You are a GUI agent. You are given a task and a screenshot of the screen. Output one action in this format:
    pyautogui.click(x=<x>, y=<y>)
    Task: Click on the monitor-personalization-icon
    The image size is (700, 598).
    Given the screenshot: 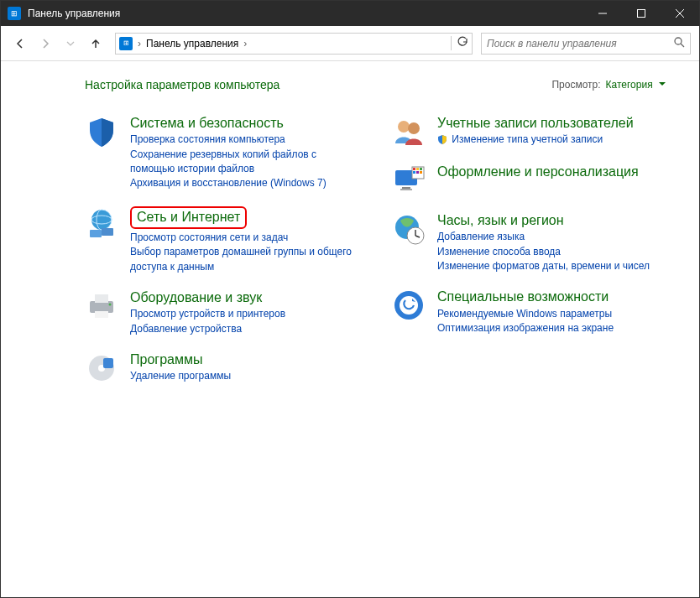 What is the action you would take?
    pyautogui.click(x=409, y=180)
    